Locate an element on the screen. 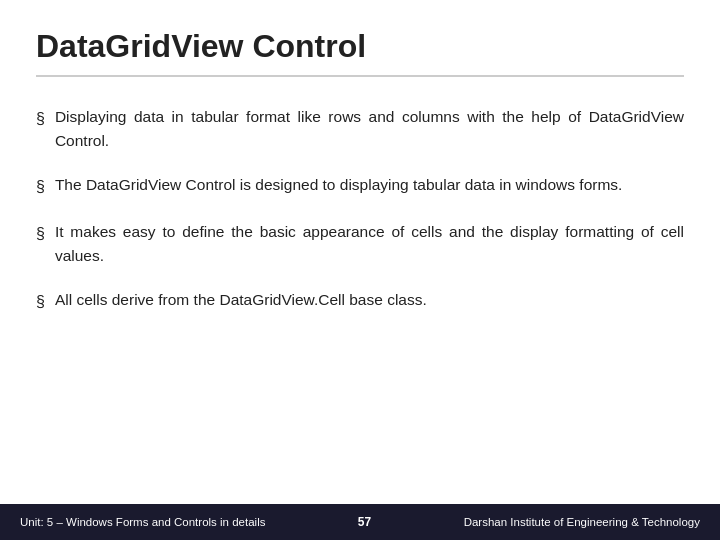 The image size is (720, 540). bullet-text-3: It makes easy to define the basic appear… is located at coordinates (370, 244).